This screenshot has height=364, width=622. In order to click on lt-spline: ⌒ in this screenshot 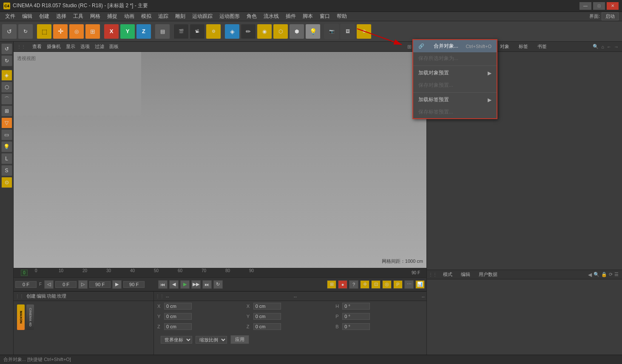, I will do `click(7, 99)`.